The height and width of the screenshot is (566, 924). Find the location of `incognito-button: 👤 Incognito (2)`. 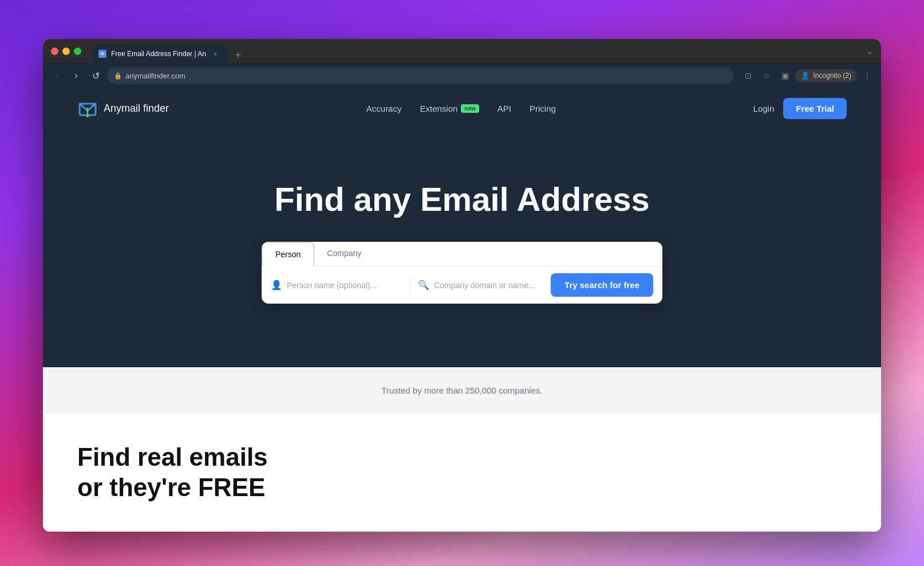

incognito-button: 👤 Incognito (2) is located at coordinates (826, 76).